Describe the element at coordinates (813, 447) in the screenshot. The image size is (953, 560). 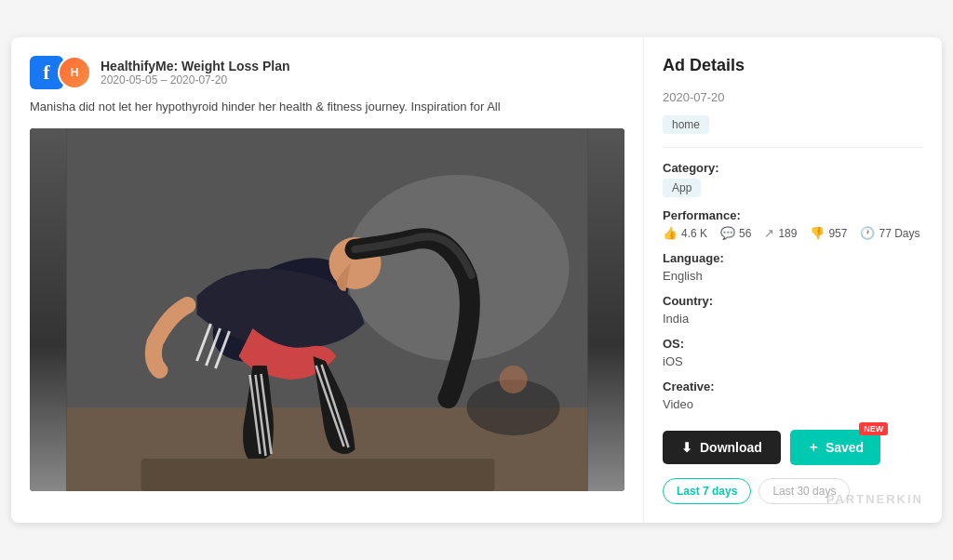
I see `saved-icon: ＋` at that location.